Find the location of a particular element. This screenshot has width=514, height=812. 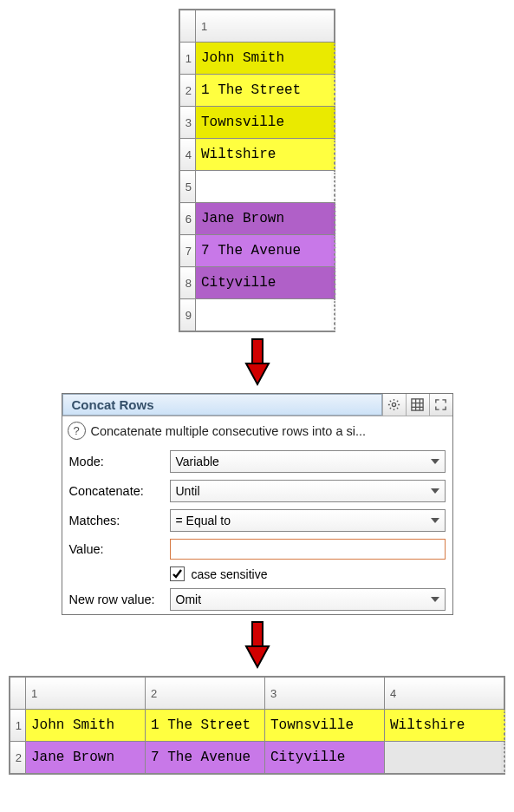

table-row: 9 is located at coordinates (257, 316).